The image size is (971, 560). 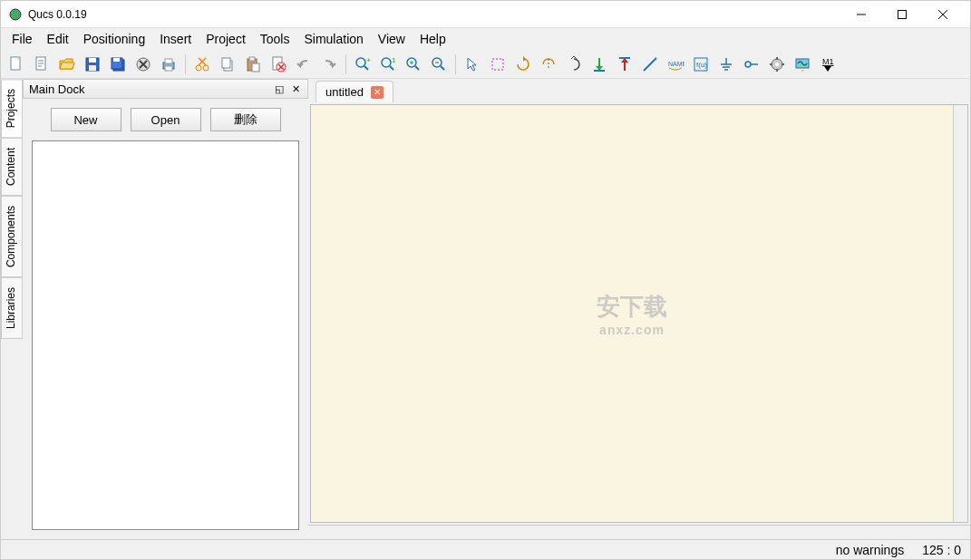 What do you see at coordinates (377, 92) in the screenshot?
I see `tab-close-icon: ✕` at bounding box center [377, 92].